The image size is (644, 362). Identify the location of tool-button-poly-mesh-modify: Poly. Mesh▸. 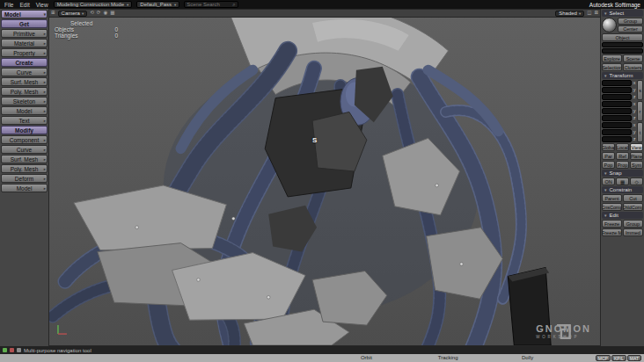
(25, 169).